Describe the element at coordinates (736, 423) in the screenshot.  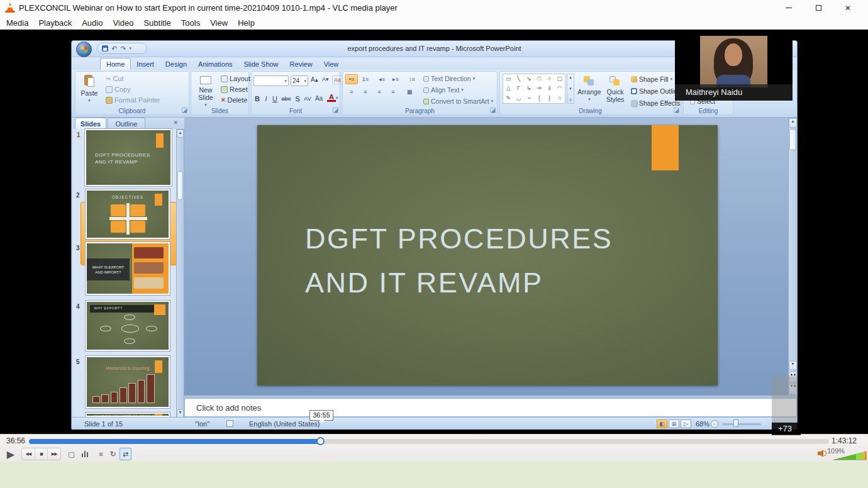
I see `zoom-slider-thumb` at that location.